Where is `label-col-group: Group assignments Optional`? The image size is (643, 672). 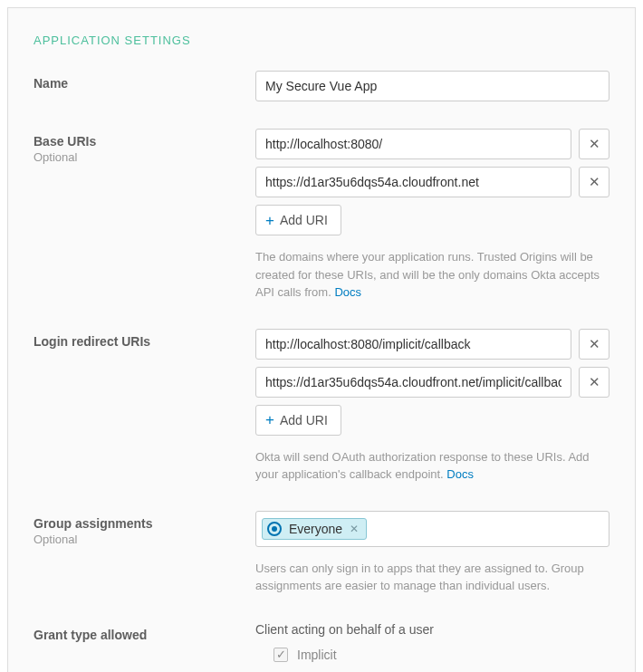 label-col-group: Group assignments Optional is located at coordinates (145, 552).